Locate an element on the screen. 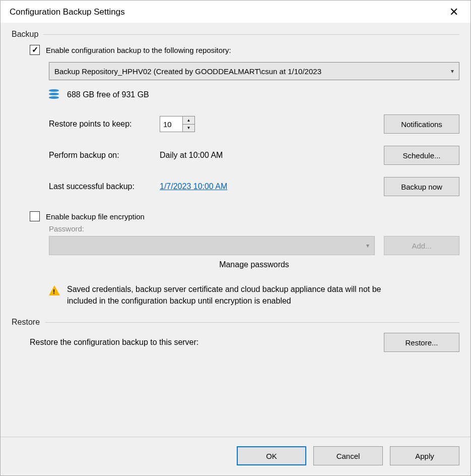  enable-backup-row: Enable configuration backup to the follo… is located at coordinates (245, 50).